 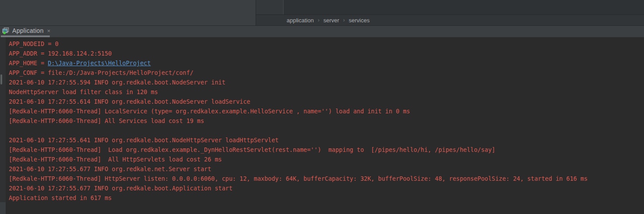 What do you see at coordinates (117, 82) in the screenshot?
I see `console-text: 2021-06-10 17:27:55.594 INFO org.redkale…` at bounding box center [117, 82].